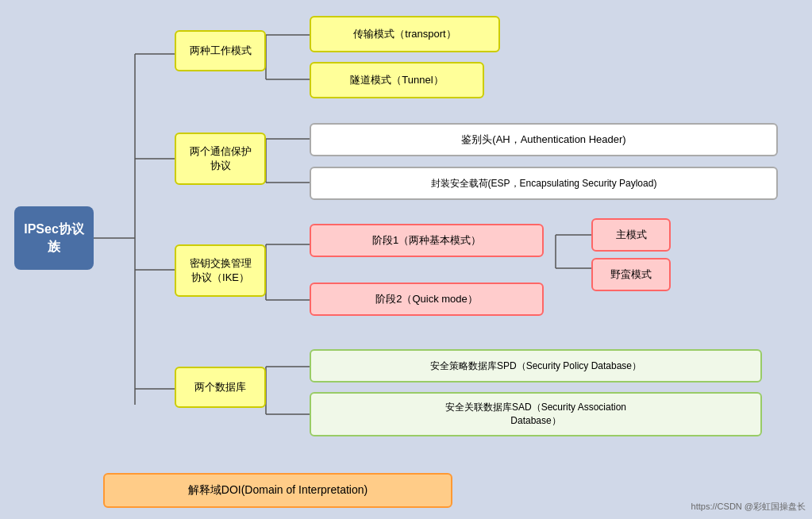 This screenshot has width=812, height=519. What do you see at coordinates (631, 275) in the screenshot?
I see `l3-node-2: 野蛮模式` at bounding box center [631, 275].